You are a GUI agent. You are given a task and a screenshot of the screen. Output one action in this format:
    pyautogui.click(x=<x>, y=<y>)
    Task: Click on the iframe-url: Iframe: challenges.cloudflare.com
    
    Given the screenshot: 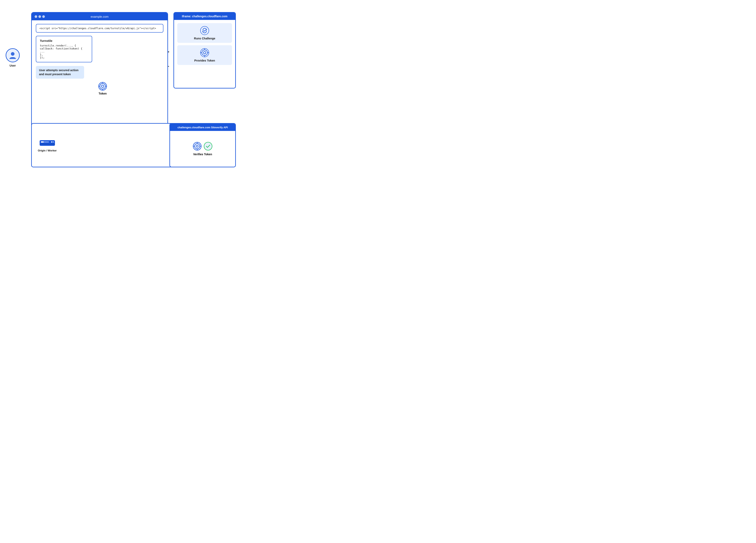 What is the action you would take?
    pyautogui.click(x=205, y=16)
    